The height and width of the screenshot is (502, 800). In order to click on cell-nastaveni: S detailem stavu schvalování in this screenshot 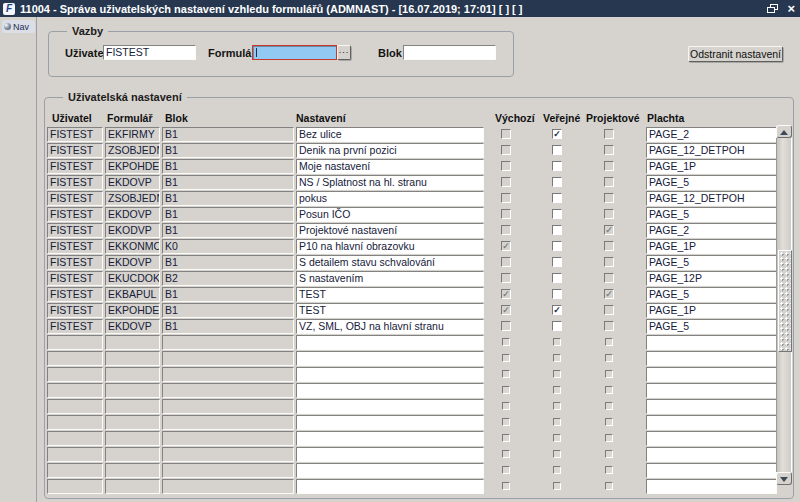, I will do `click(390, 262)`.